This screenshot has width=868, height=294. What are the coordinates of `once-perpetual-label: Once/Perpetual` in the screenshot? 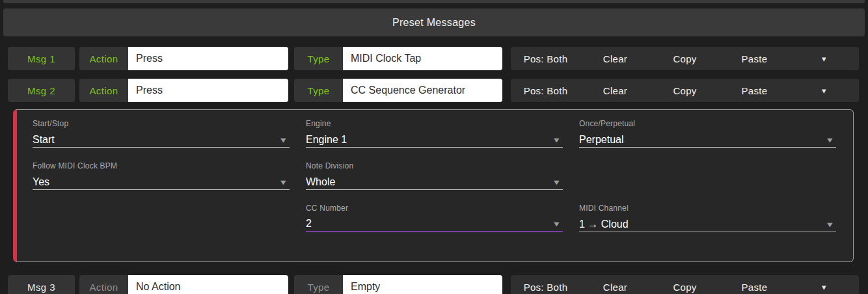 It's located at (708, 124).